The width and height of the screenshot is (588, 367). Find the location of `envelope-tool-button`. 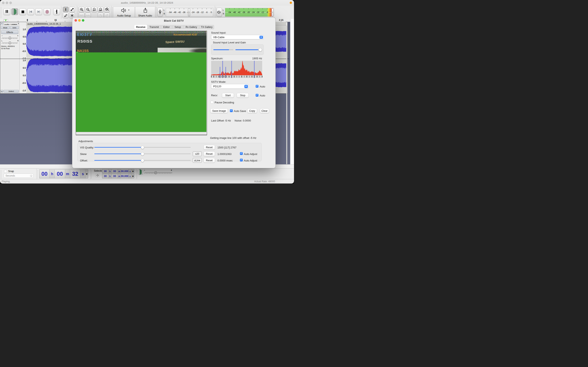

envelope-tool-button is located at coordinates (72, 9).